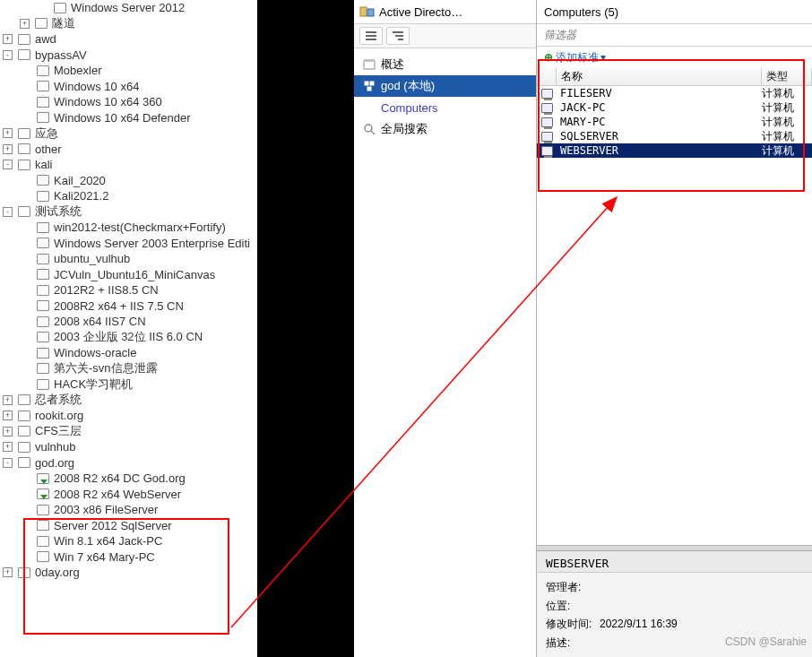 This screenshot has width=812, height=657. What do you see at coordinates (106, 368) in the screenshot?
I see `tree-item-label: 第六关-svn信息泄露` at bounding box center [106, 368].